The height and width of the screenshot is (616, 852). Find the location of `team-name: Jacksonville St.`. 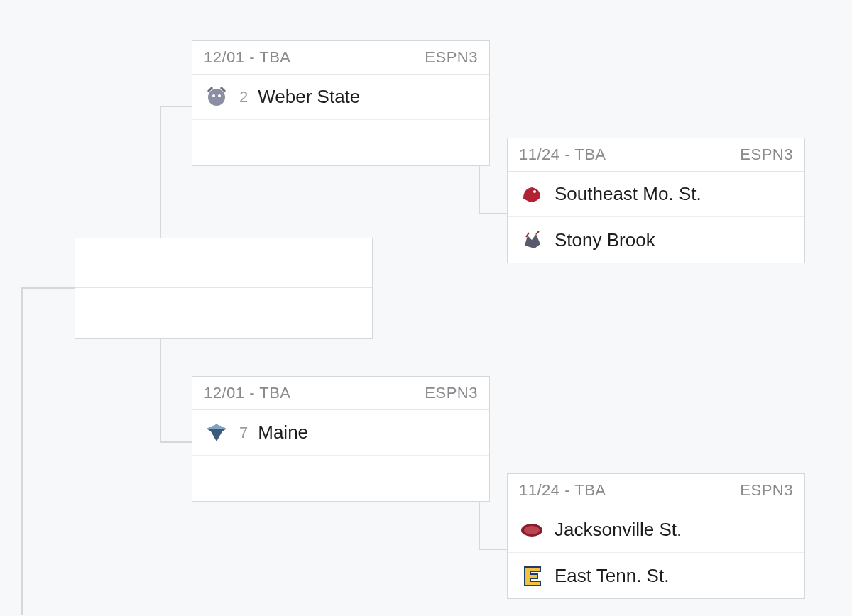

team-name: Jacksonville St. is located at coordinates (618, 529).